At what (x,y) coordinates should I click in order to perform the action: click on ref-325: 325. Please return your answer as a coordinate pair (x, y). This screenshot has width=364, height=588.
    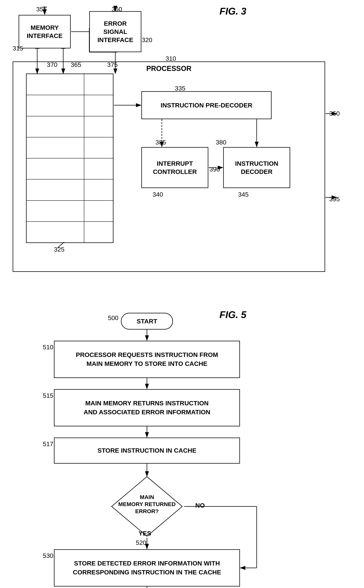
    Looking at the image, I should click on (59, 249).